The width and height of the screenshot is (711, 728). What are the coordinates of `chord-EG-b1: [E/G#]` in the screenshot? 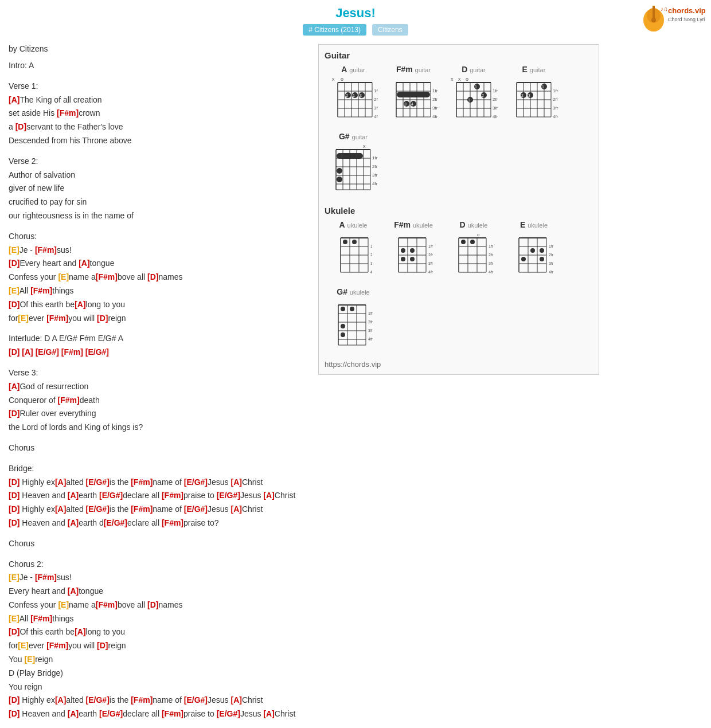 It's located at (97, 482).